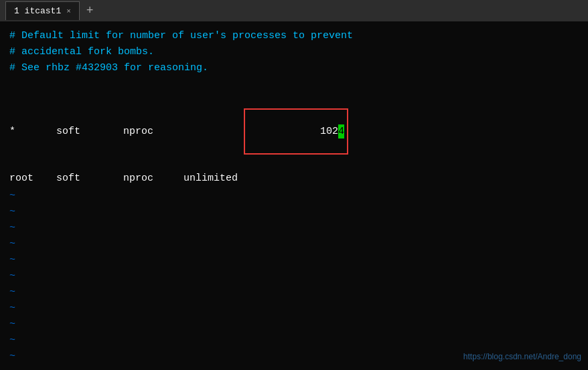  I want to click on tilde-10: ~, so click(294, 341).